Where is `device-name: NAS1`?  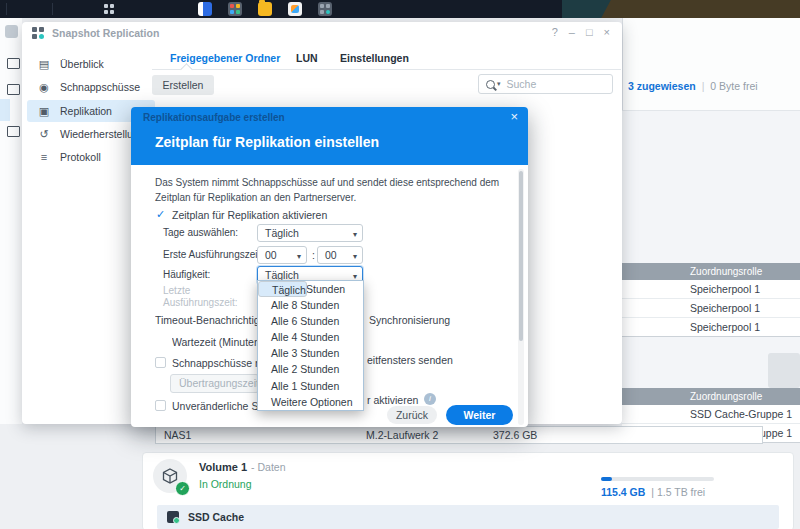 device-name: NAS1 is located at coordinates (178, 435).